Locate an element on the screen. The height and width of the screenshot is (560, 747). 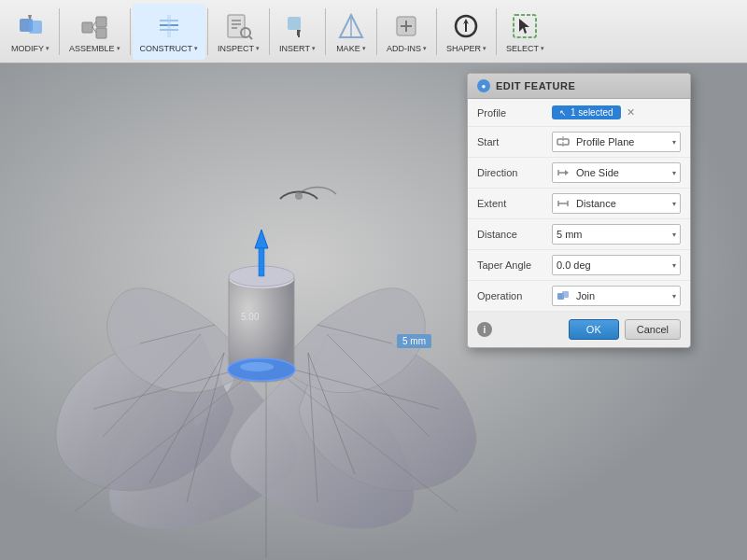
profile-close-button: ✕ is located at coordinates (631, 112).